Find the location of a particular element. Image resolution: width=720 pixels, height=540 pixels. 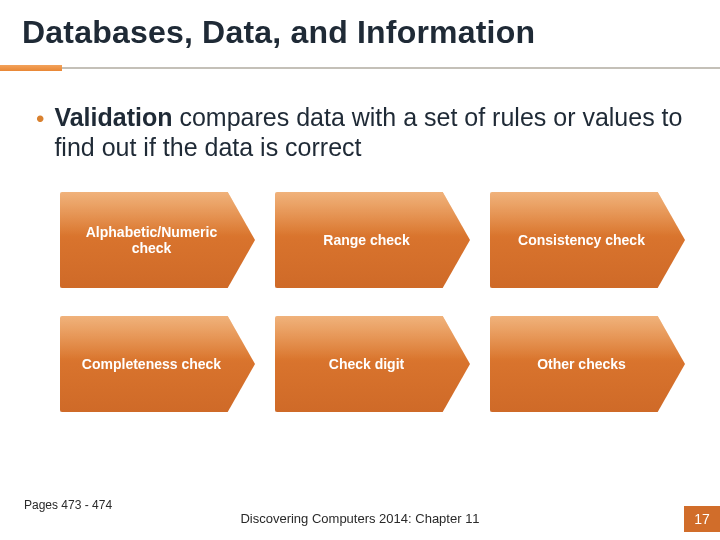

check-label: Completeness check is located at coordinates (152, 364).